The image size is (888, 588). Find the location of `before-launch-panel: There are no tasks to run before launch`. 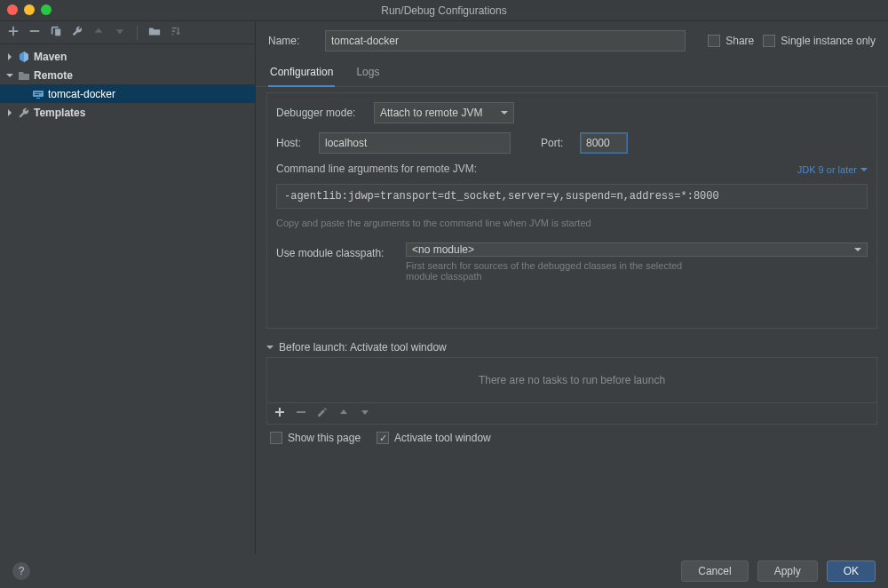

before-launch-panel: There are no tasks to run before launch is located at coordinates (572, 391).